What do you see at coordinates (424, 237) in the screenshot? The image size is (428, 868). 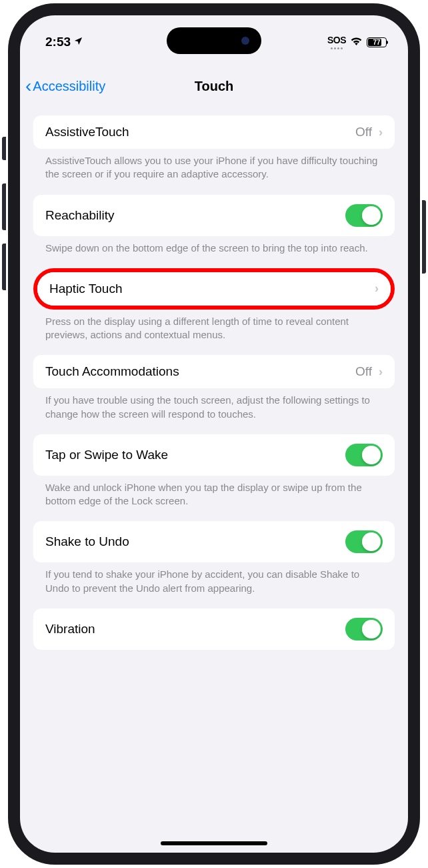 I see `power-button` at bounding box center [424, 237].